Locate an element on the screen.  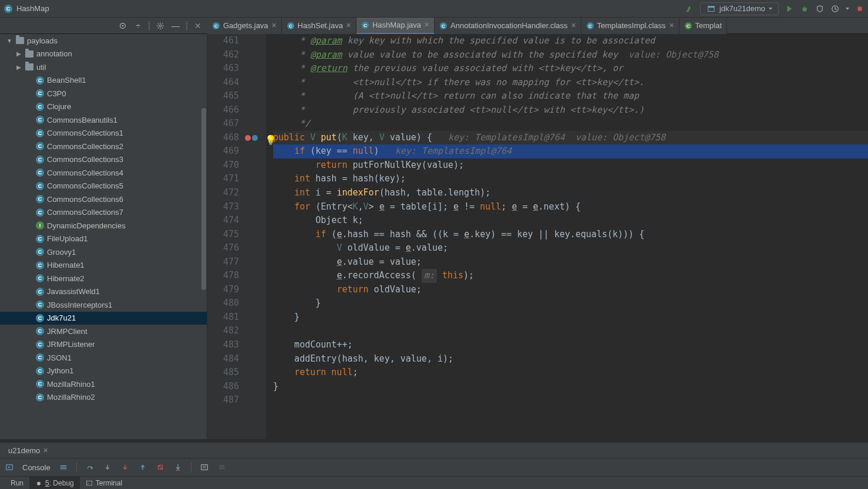
divide-icon: ÷ is located at coordinates (138, 26).